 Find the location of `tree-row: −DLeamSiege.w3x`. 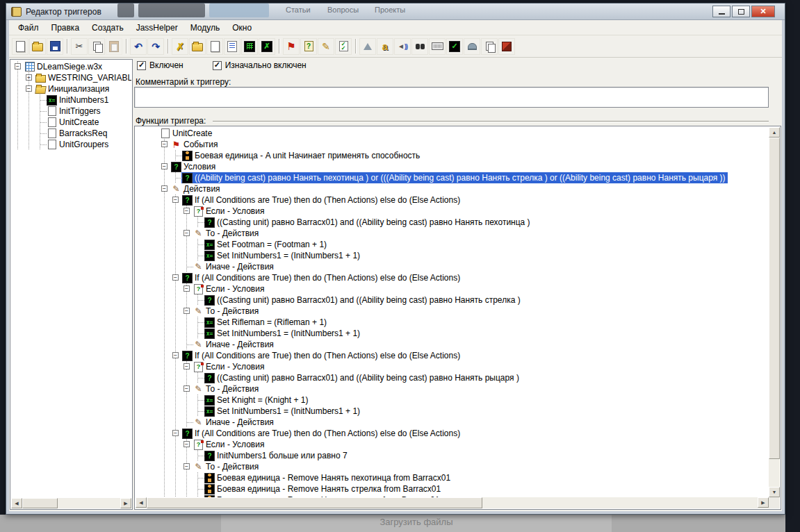

tree-row: −DLeamSiege.w3x is located at coordinates (72, 67).